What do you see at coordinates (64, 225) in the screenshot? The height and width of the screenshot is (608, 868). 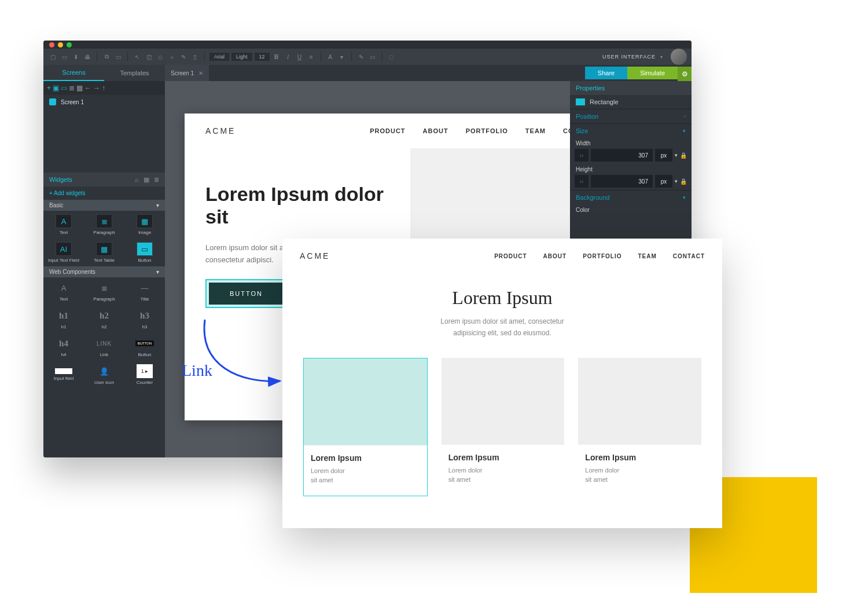 I see `widget-text: AText` at bounding box center [64, 225].